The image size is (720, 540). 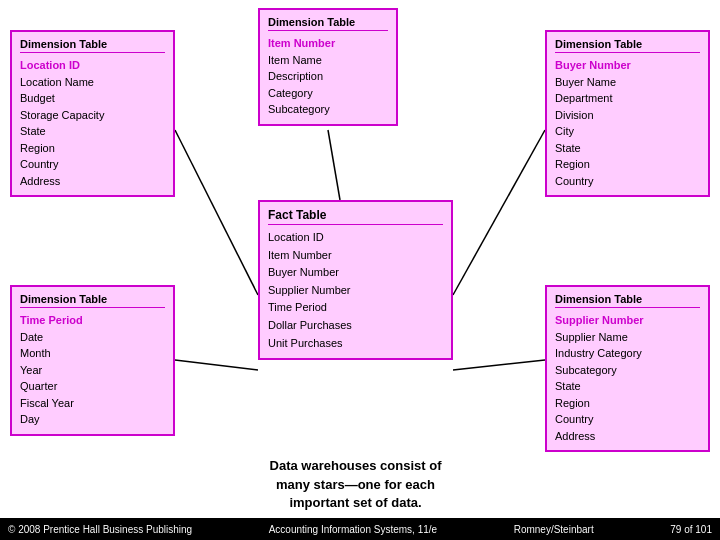 What do you see at coordinates (628, 370) in the screenshot?
I see `supplier-field-3: Subcategory` at bounding box center [628, 370].